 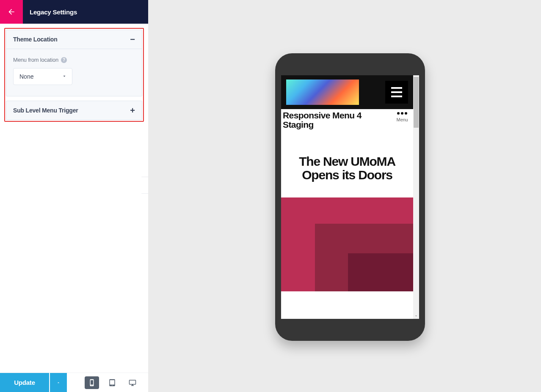 What do you see at coordinates (323, 92) in the screenshot?
I see `preview-logo` at bounding box center [323, 92].